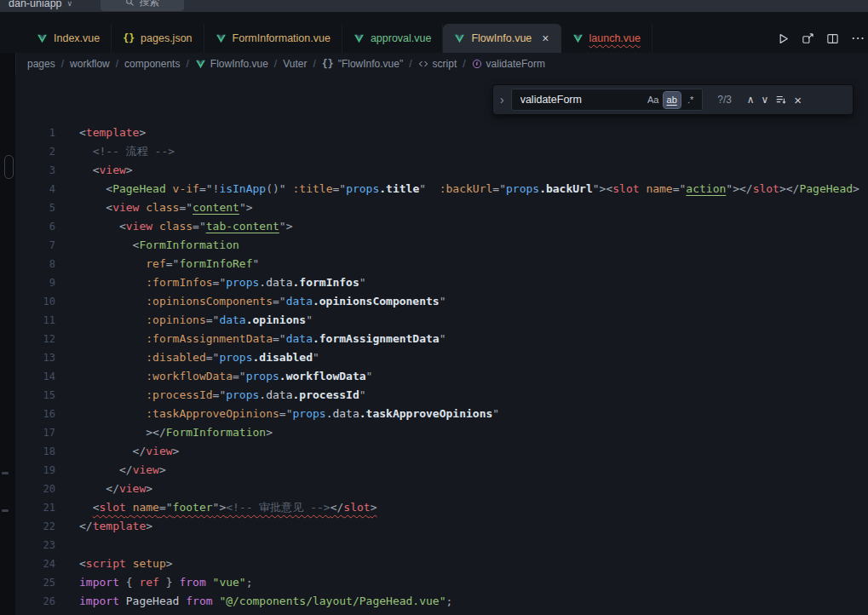 This screenshot has height=615, width=868. I want to click on code-line: 18 </view>, so click(441, 451).